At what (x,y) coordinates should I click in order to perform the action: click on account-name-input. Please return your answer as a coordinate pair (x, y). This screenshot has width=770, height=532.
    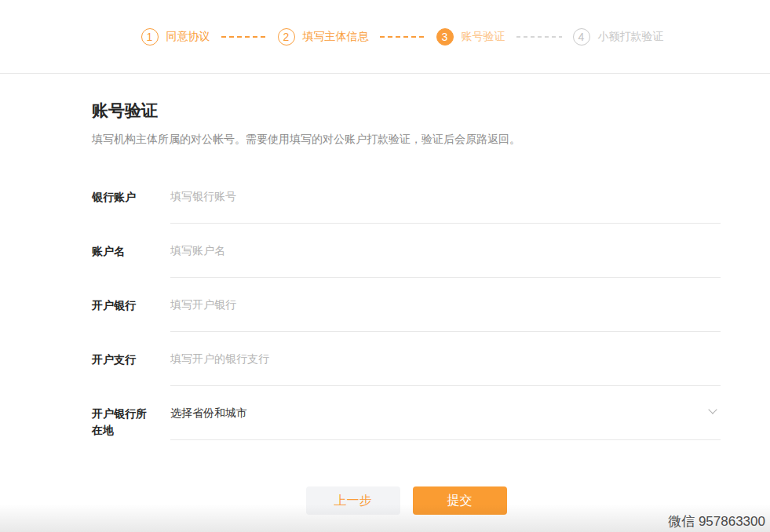
    Looking at the image, I should click on (446, 251).